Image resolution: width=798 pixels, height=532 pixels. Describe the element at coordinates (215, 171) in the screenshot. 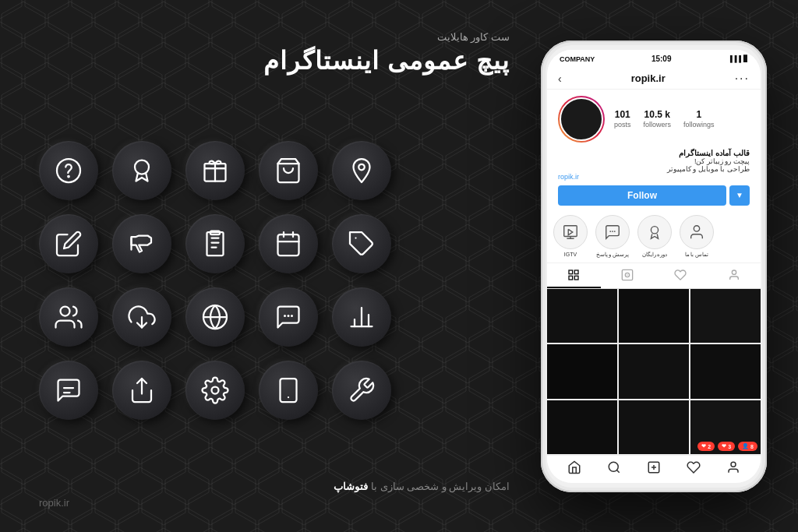

I see `gift-icon` at that location.